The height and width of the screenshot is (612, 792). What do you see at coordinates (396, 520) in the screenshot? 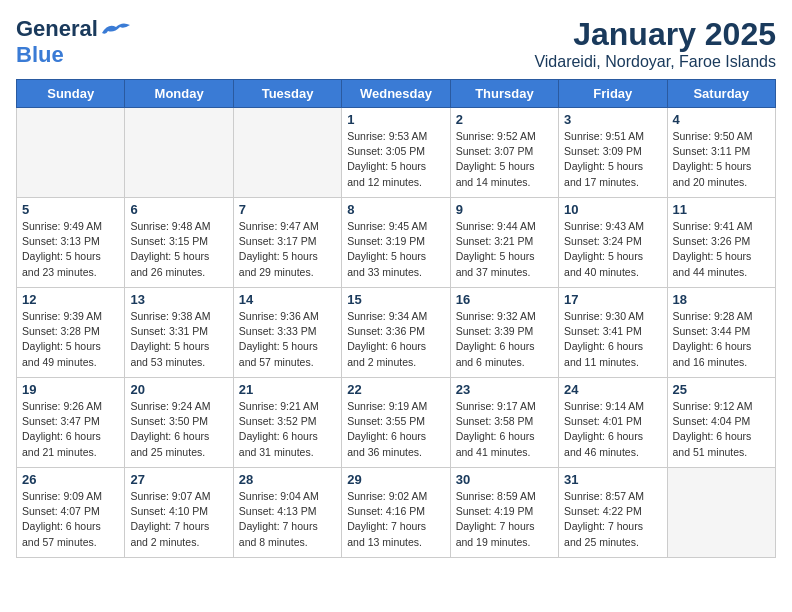
I see `day-info: Sunrise: 9:02 AM Sunset: 4:16 PM Dayligh…` at bounding box center [396, 520].